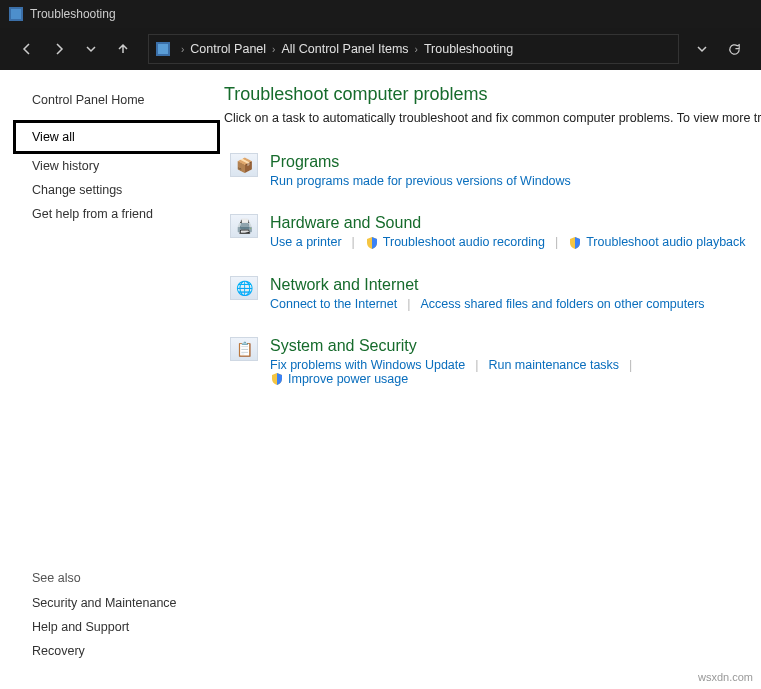  What do you see at coordinates (16, 14) in the screenshot?
I see `app-icon` at bounding box center [16, 14].